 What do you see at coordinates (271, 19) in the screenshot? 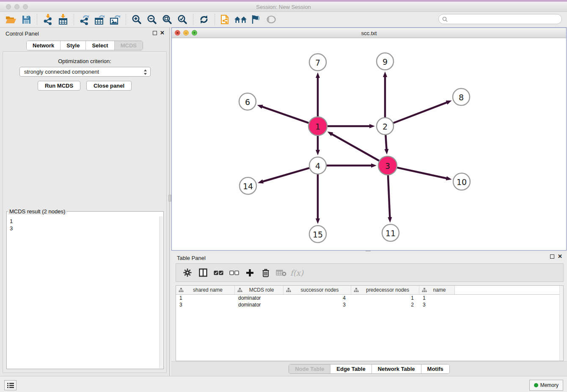
I see `birds-eye-view-button` at bounding box center [271, 19].